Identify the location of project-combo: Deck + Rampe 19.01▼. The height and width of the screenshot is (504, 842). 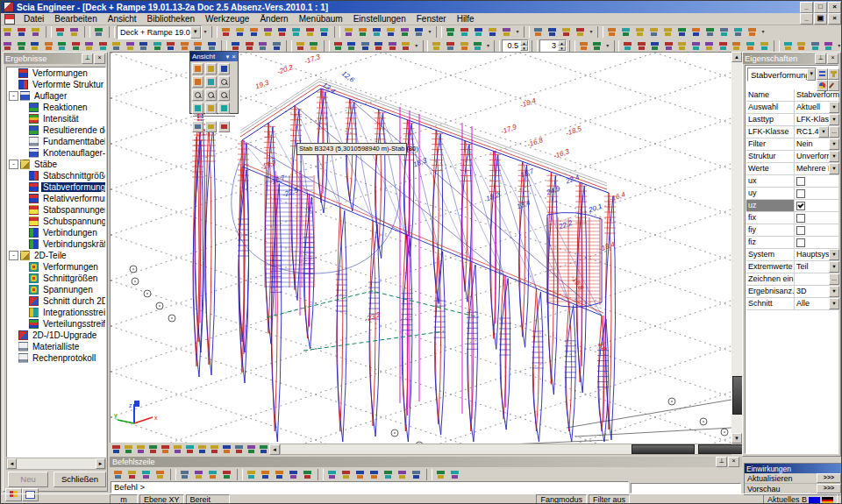
(160, 32).